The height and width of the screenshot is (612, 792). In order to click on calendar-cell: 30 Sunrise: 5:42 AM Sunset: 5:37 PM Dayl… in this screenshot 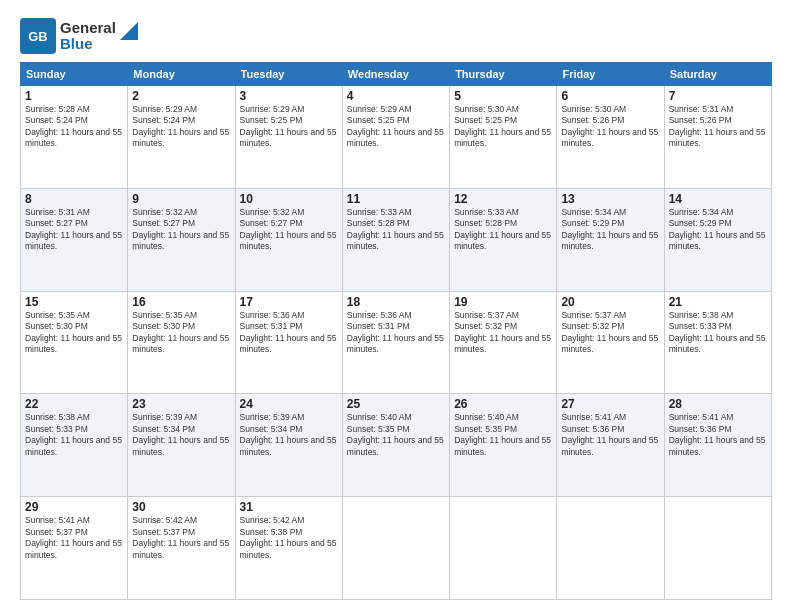, I will do `click(182, 548)`.